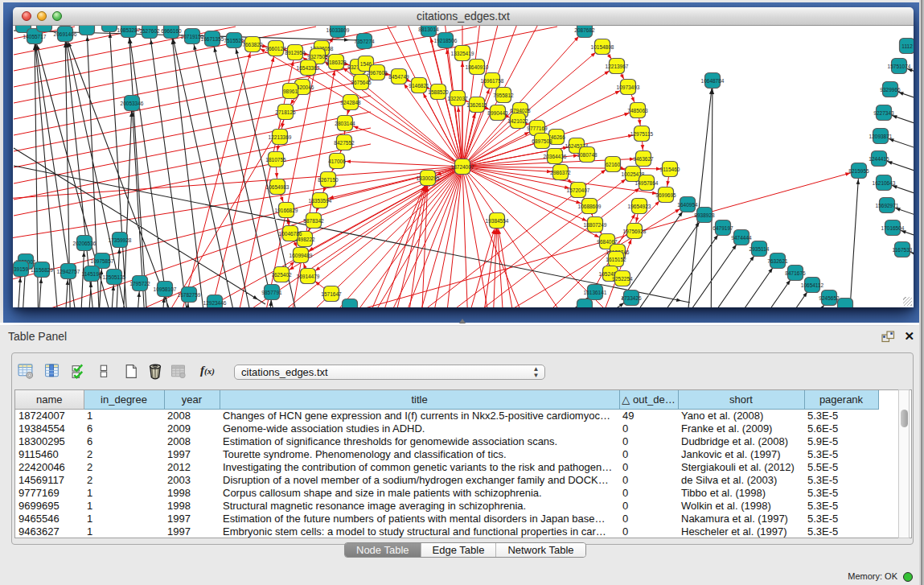  I want to click on svg-text: 20364436, so click(555, 156).